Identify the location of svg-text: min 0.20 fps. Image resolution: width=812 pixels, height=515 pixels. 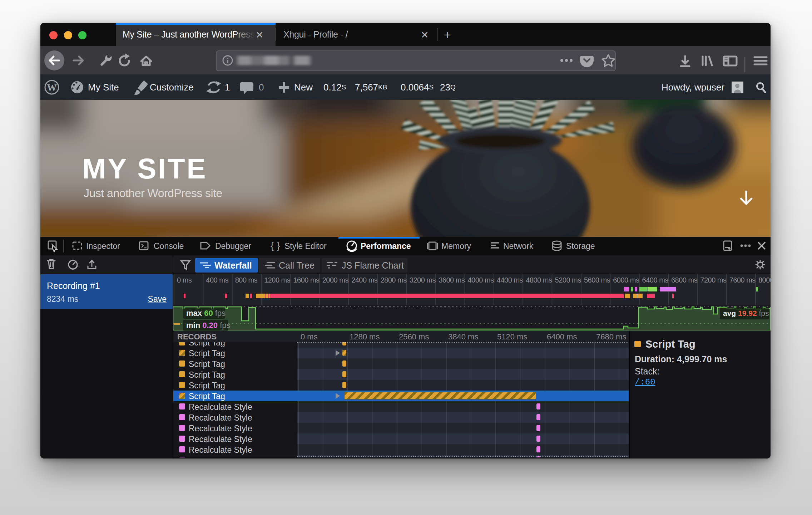
(208, 325).